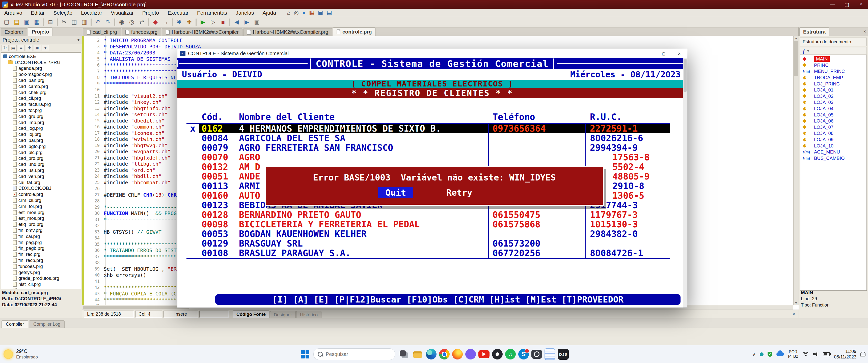  What do you see at coordinates (309, 315) in the screenshot?
I see `editor-view-tab: Histórico` at bounding box center [309, 315].